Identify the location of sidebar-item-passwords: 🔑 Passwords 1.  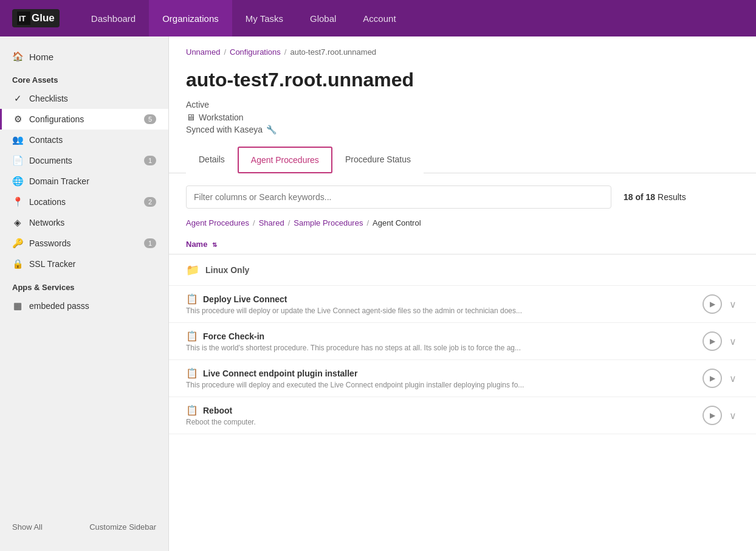
(84, 243).